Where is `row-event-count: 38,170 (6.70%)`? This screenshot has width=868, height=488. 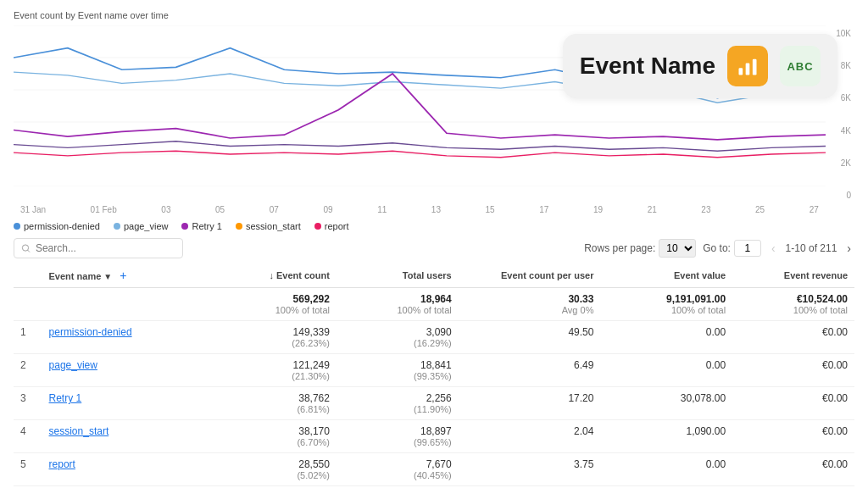 row-event-count: 38,170 (6.70%) is located at coordinates (270, 437).